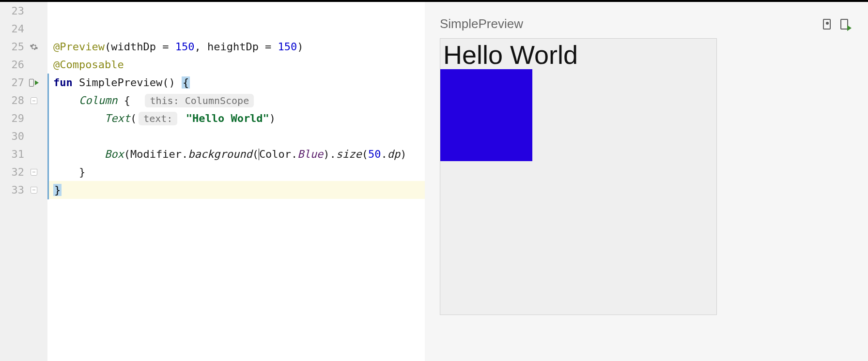 Image resolution: width=868 pixels, height=361 pixels. Describe the element at coordinates (200, 101) in the screenshot. I see `inlay-hint: this: ColumnScope` at that location.